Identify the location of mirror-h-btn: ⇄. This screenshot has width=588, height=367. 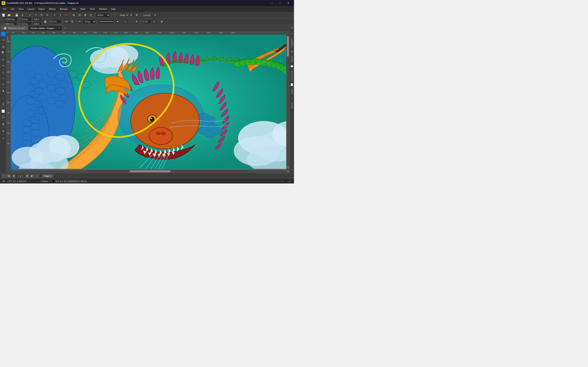
(67, 22).